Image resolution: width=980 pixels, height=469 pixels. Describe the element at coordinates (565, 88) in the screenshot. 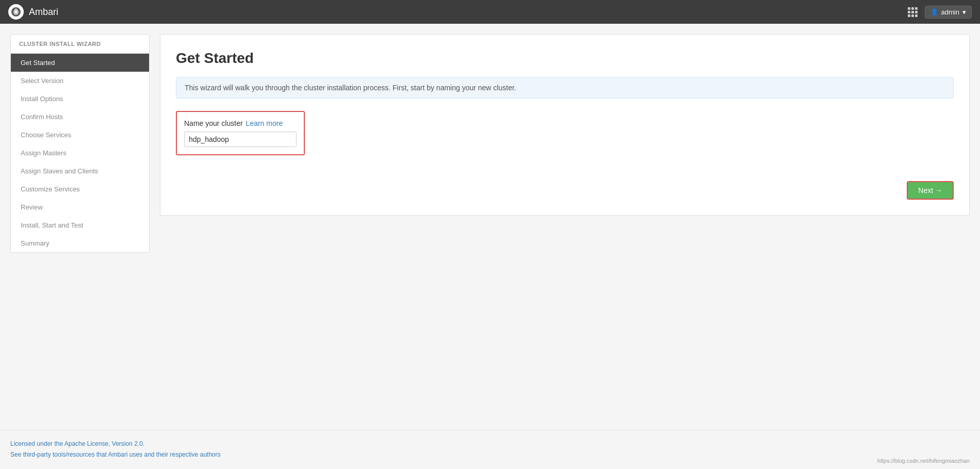

I see `info-box: This wizard will walk you through the cl…` at that location.